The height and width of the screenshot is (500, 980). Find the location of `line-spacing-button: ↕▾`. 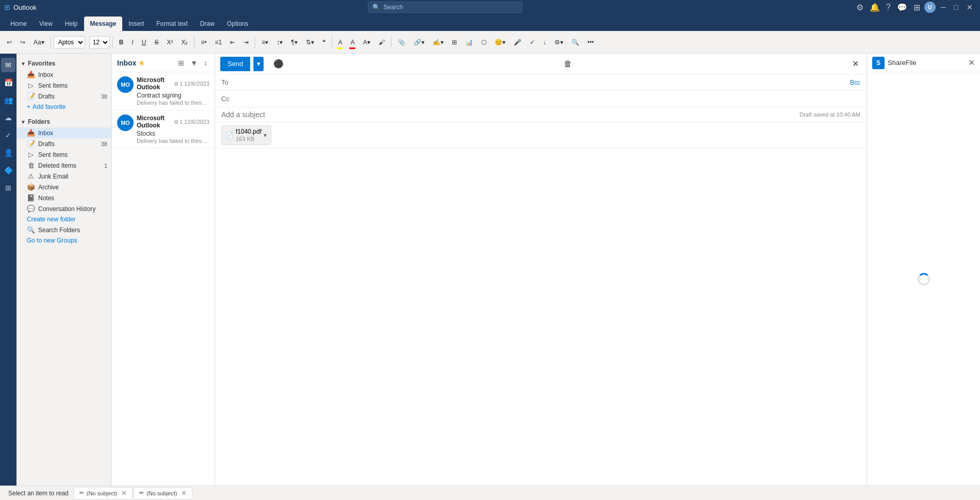

line-spacing-button: ↕▾ is located at coordinates (280, 42).